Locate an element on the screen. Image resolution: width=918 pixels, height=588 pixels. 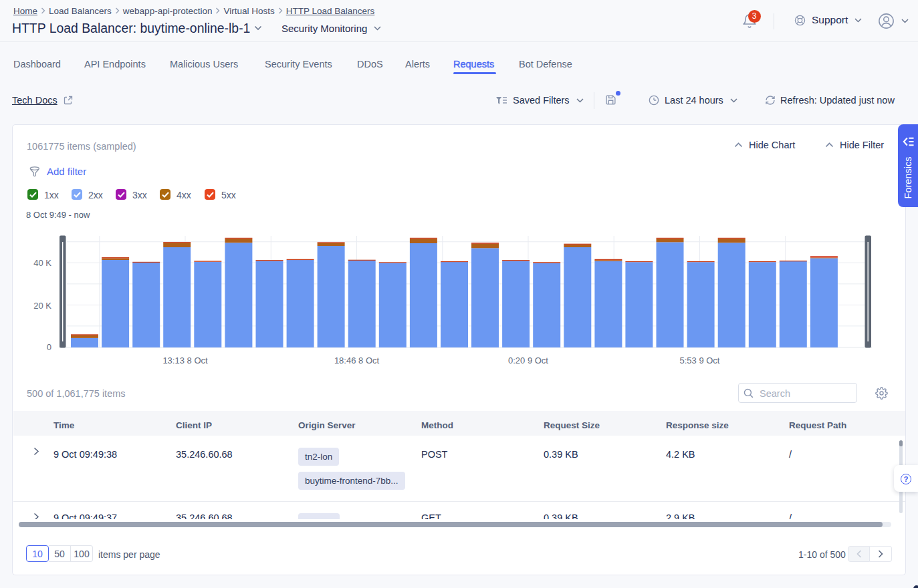
svg-text: 0 is located at coordinates (49, 347).